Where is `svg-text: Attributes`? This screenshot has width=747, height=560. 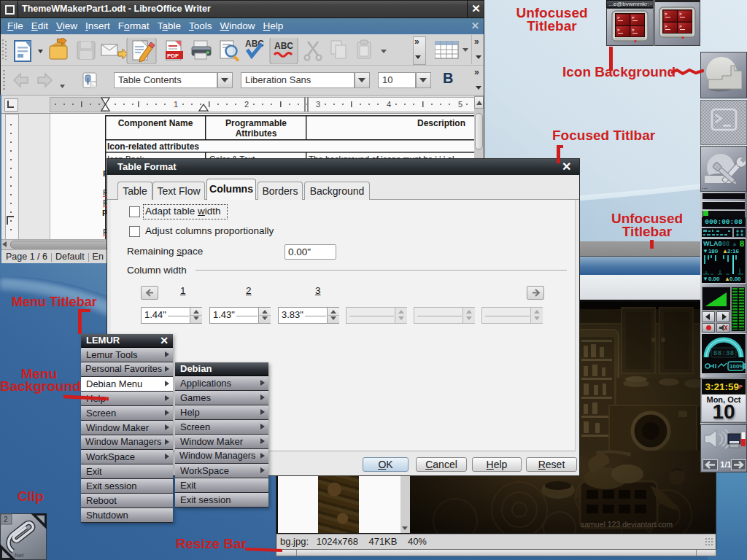
svg-text: Attributes is located at coordinates (257, 133).